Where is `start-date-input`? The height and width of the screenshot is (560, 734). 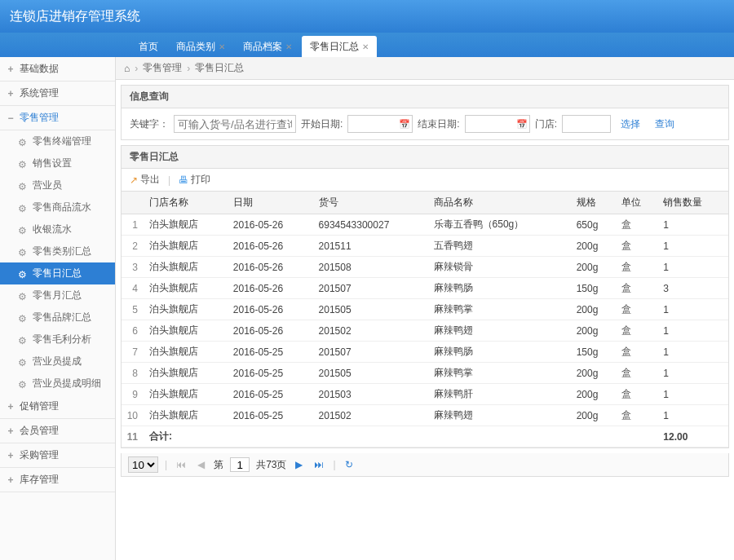 start-date-input is located at coordinates (380, 124).